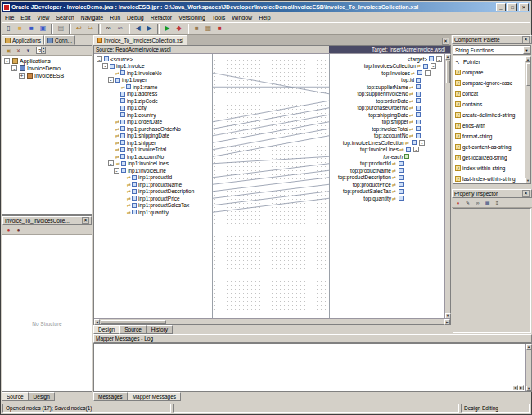  What do you see at coordinates (153, 178) in the screenshot?
I see `source-node-inp1-productid: ⇄inp1:productId` at bounding box center [153, 178].